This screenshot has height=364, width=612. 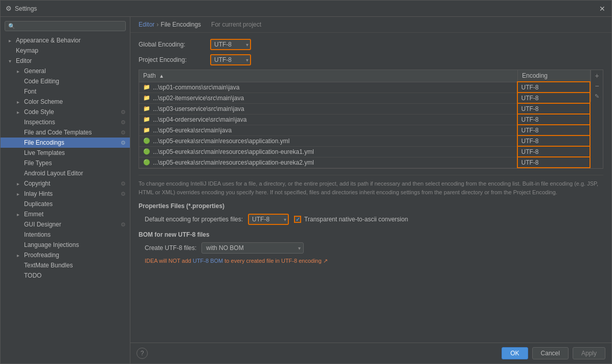 What do you see at coordinates (65, 102) in the screenshot?
I see `sidebar-item-color-scheme: Color Scheme` at bounding box center [65, 102].